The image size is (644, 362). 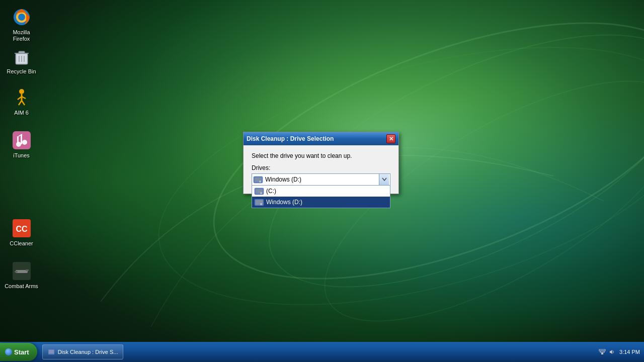 I want to click on system-clock: 3:14 PM, so click(x=630, y=352).